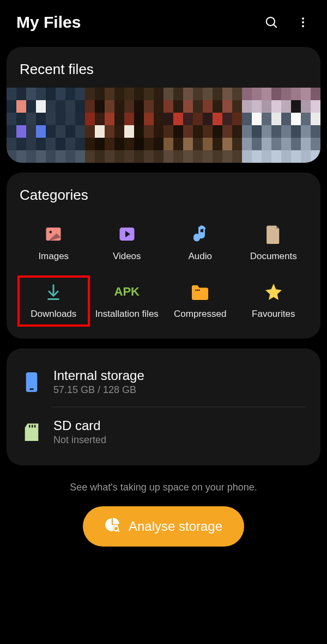 The image size is (327, 644). Describe the element at coordinates (179, 426) in the screenshot. I see `storage-title: SD card` at that location.